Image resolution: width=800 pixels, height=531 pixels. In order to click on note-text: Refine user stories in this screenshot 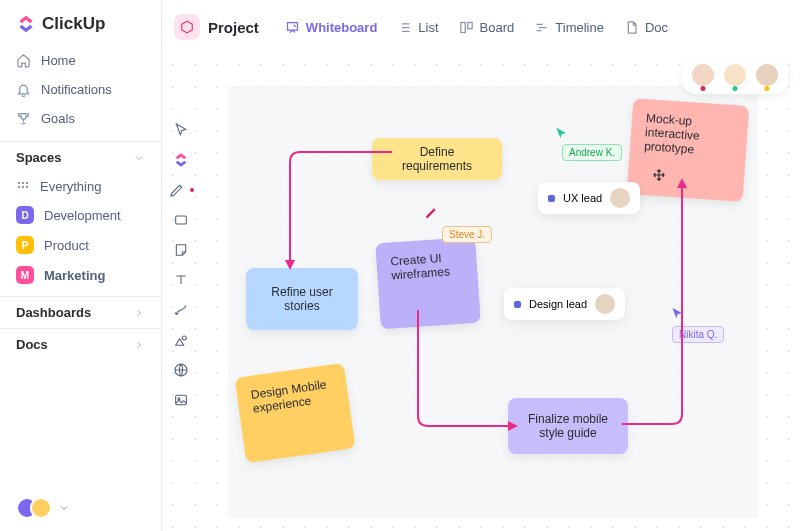, I will do `click(302, 299)`.